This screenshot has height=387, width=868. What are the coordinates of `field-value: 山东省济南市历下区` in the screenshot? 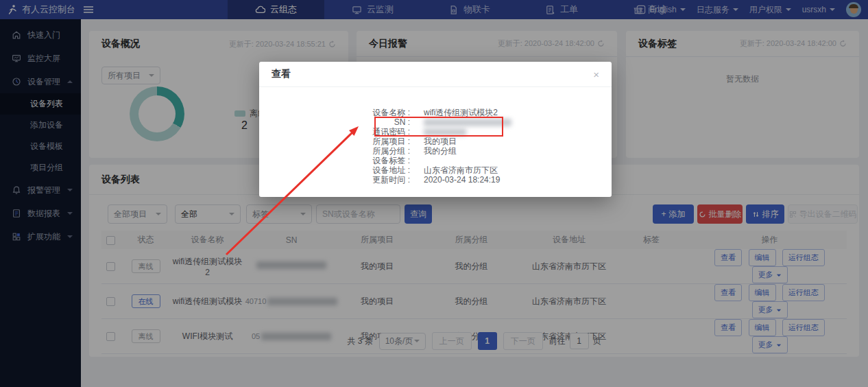 It's located at (461, 170).